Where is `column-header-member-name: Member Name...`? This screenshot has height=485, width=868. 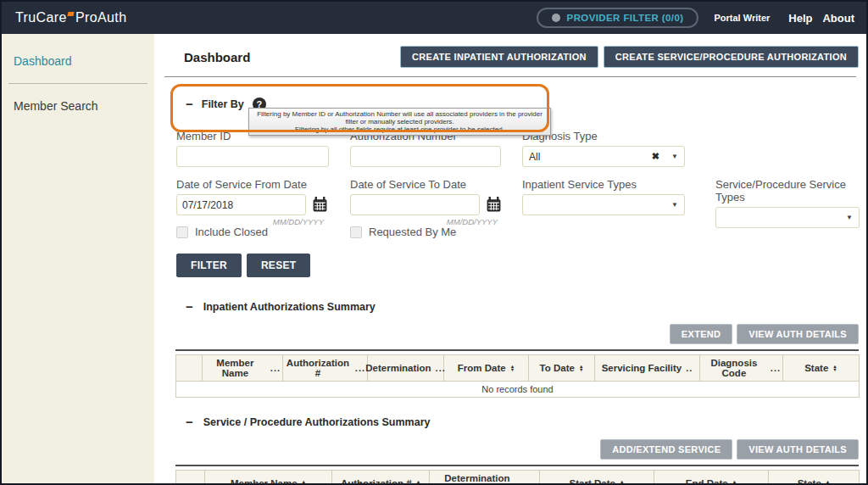
column-header-member-name: Member Name... is located at coordinates (242, 368).